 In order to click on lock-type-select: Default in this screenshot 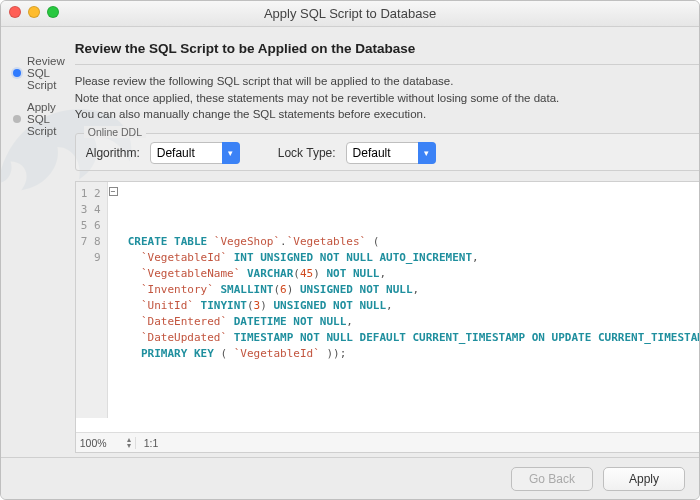, I will do `click(391, 153)`.